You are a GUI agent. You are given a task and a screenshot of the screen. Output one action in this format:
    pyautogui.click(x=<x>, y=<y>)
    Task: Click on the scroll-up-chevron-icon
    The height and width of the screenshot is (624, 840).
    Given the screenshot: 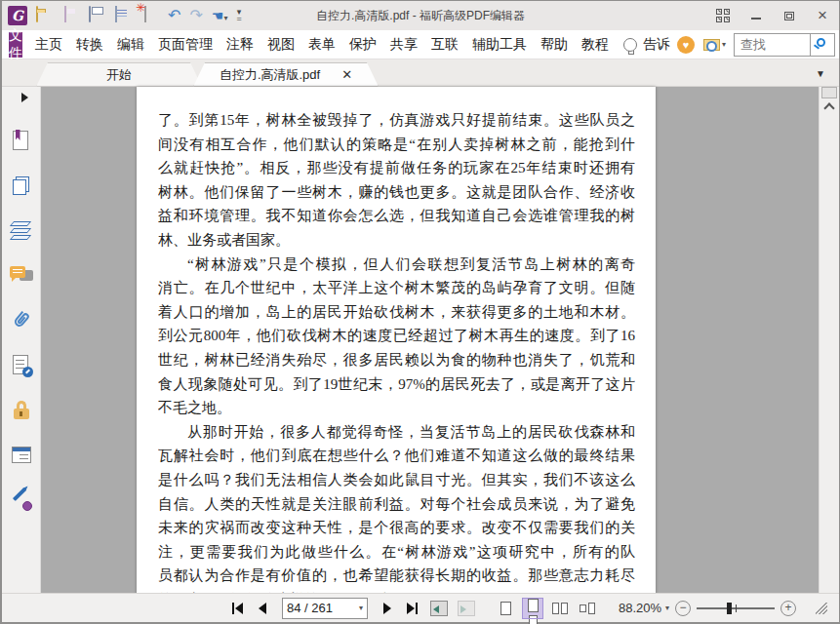 What is the action you would take?
    pyautogui.click(x=829, y=107)
    